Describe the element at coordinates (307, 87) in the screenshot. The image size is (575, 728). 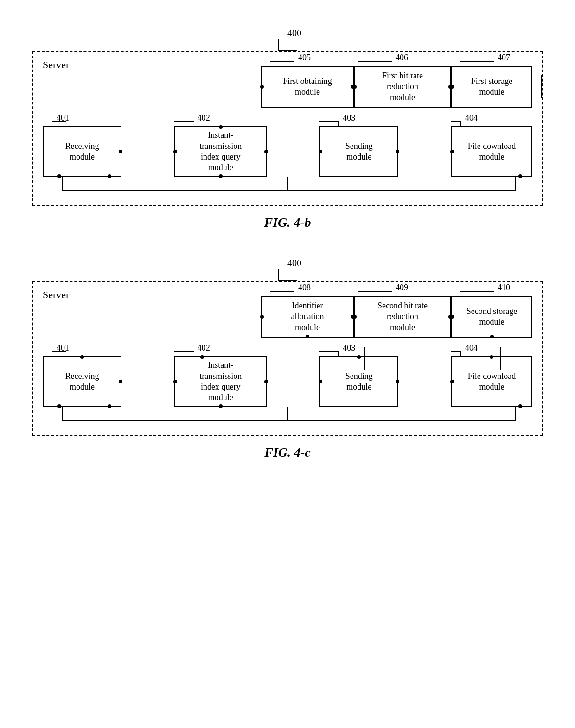
I see `fig4b-module-405: First obtainingmodule` at that location.